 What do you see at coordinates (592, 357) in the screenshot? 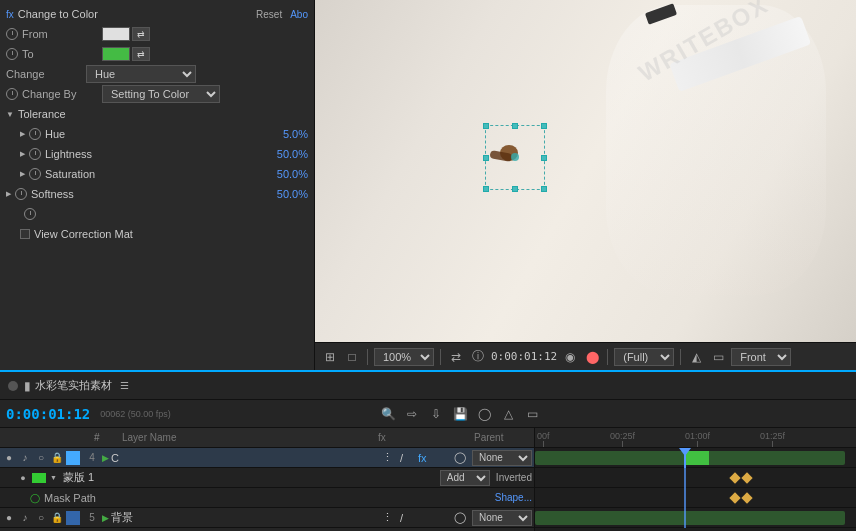
I see `color-wheel-icon: ⬤` at bounding box center [592, 357].